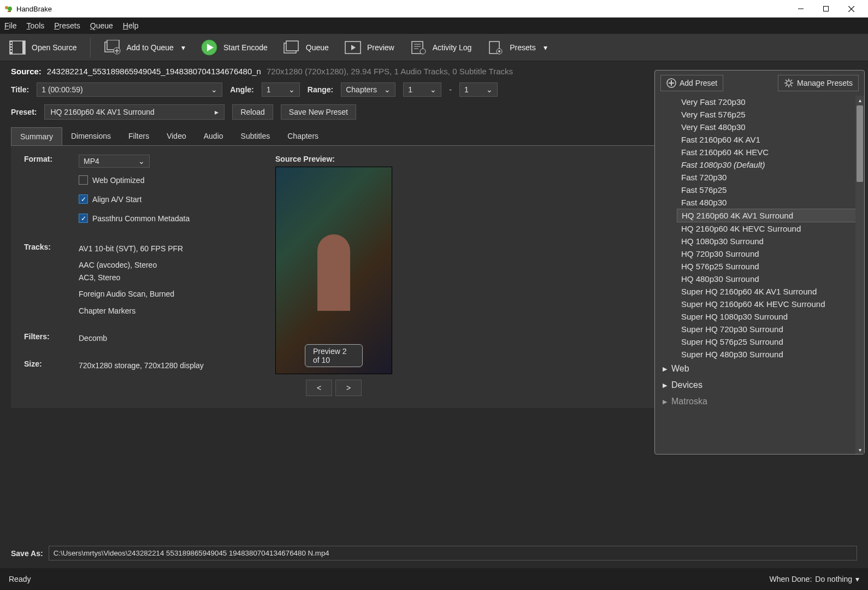 Image resolution: width=868 pixels, height=590 pixels. I want to click on preset-item: Fast 480p30, so click(769, 202).